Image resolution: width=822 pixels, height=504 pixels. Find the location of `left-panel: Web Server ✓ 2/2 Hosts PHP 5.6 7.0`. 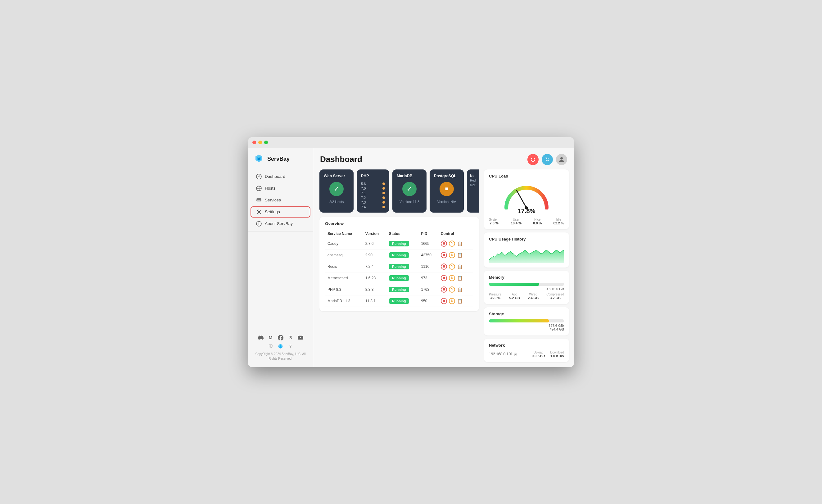

left-panel: Web Server ✓ 2/2 Hosts PHP 5.6 7.0 is located at coordinates (399, 268).